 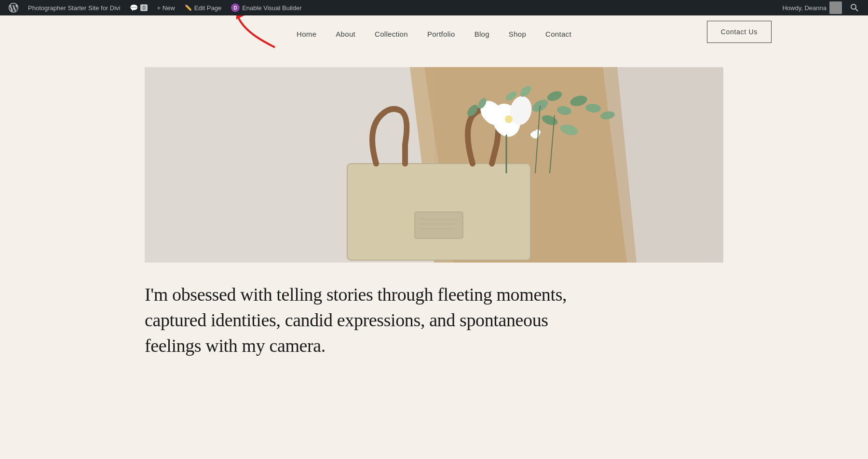 I want to click on search-icon, so click(x=854, y=8).